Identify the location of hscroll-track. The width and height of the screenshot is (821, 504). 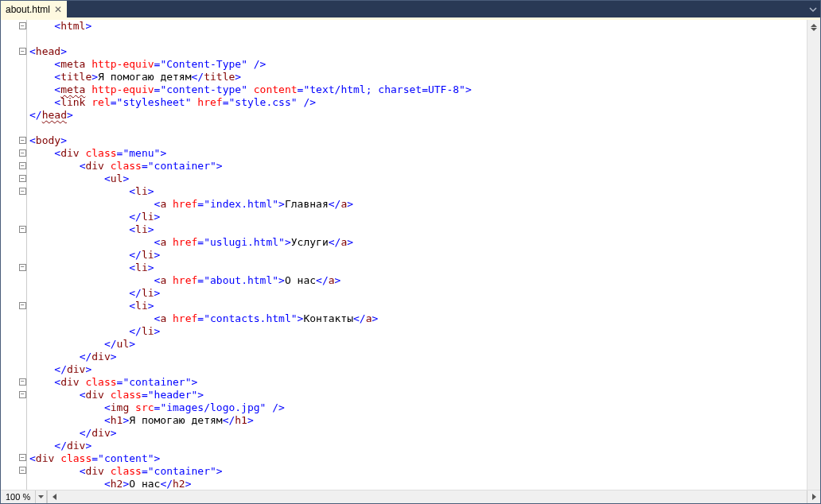
(434, 497).